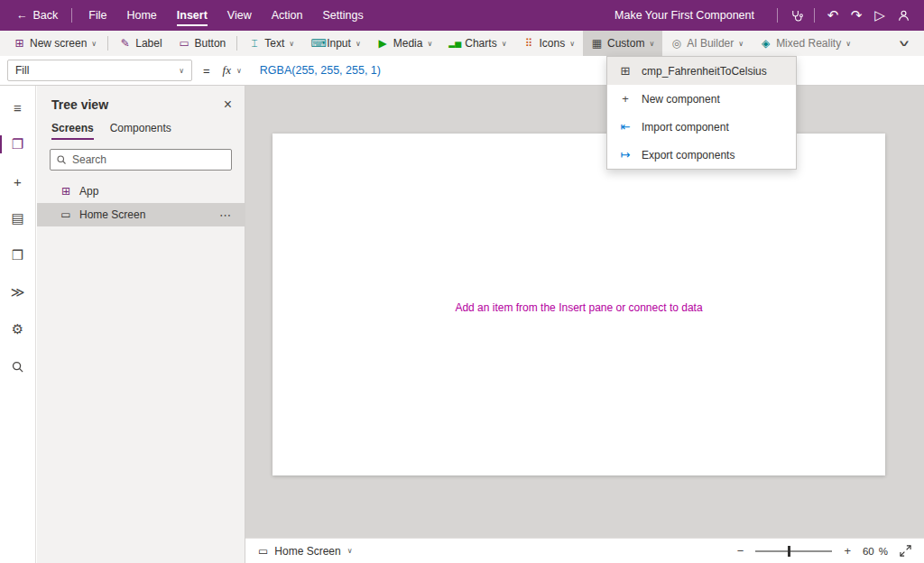  What do you see at coordinates (112, 215) in the screenshot?
I see `tree-item-label: Home Screen` at bounding box center [112, 215].